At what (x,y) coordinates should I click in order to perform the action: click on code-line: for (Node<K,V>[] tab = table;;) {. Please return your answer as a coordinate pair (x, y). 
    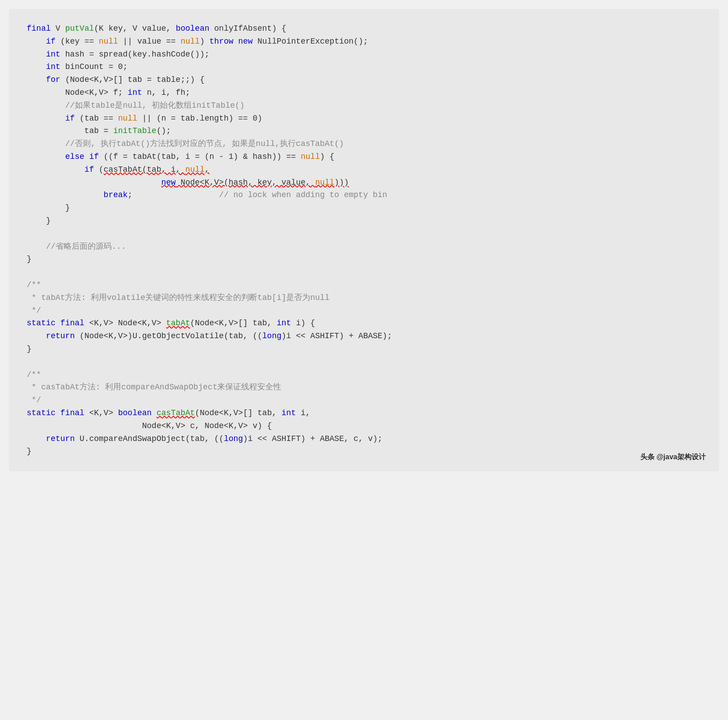
    Looking at the image, I should click on (364, 80).